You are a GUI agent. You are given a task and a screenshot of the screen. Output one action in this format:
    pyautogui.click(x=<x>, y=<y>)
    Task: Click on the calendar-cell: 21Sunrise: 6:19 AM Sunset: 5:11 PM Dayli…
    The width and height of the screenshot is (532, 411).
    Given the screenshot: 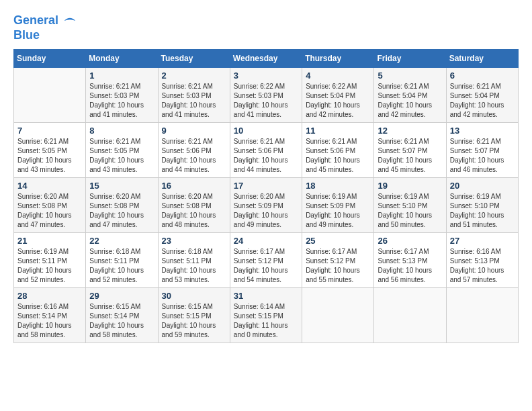 What is the action you would take?
    pyautogui.click(x=50, y=261)
    